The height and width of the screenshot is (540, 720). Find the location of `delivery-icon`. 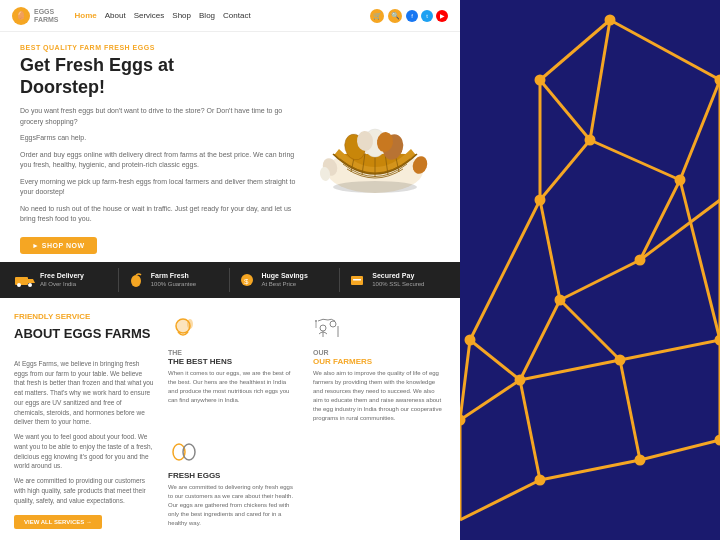

delivery-icon is located at coordinates (25, 280).